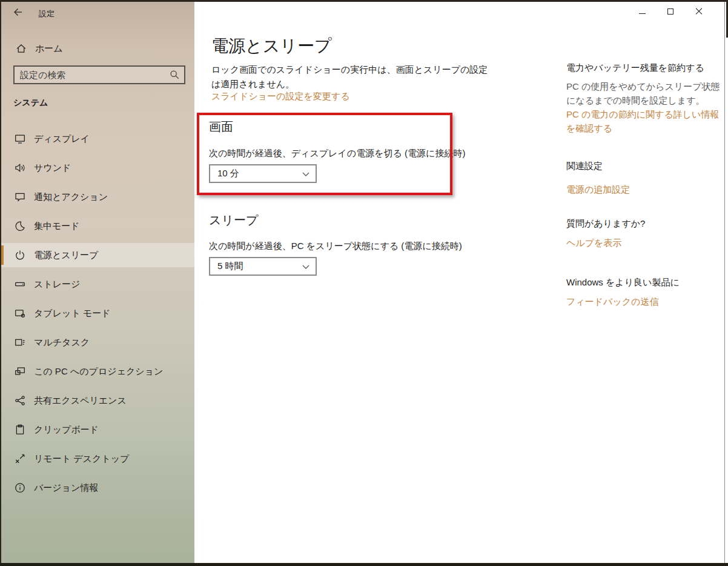 The image size is (728, 566). Describe the element at coordinates (1, 283) in the screenshot. I see `window-left-border` at that location.